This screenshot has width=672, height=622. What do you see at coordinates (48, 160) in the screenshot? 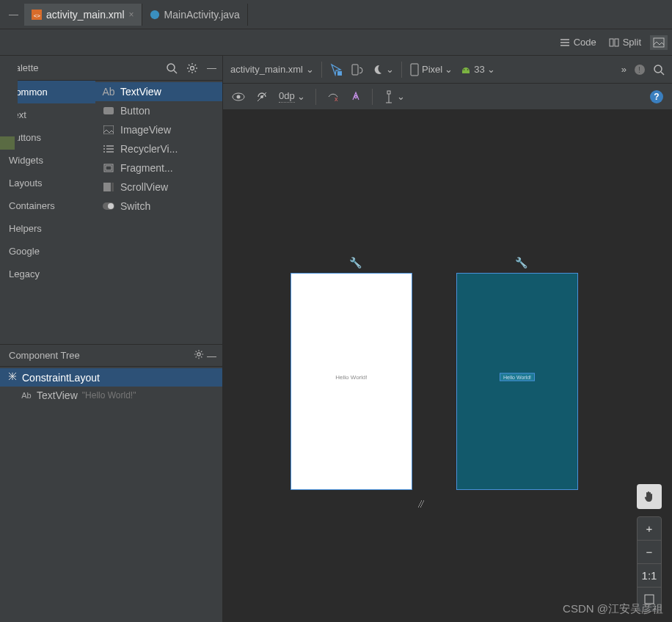
I see `palette-category-widgets: Widgets` at bounding box center [48, 160].